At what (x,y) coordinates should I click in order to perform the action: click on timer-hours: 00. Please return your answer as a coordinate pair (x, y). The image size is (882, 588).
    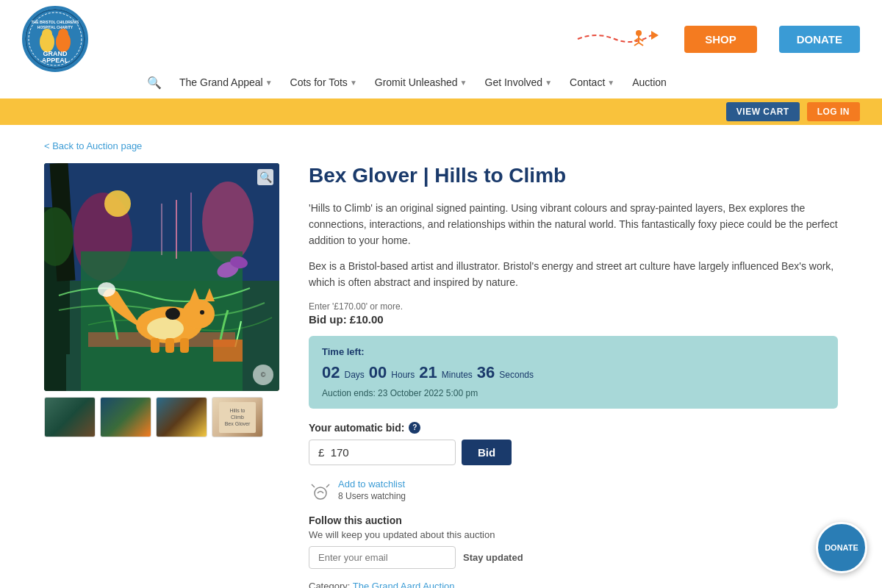
    Looking at the image, I should click on (378, 373).